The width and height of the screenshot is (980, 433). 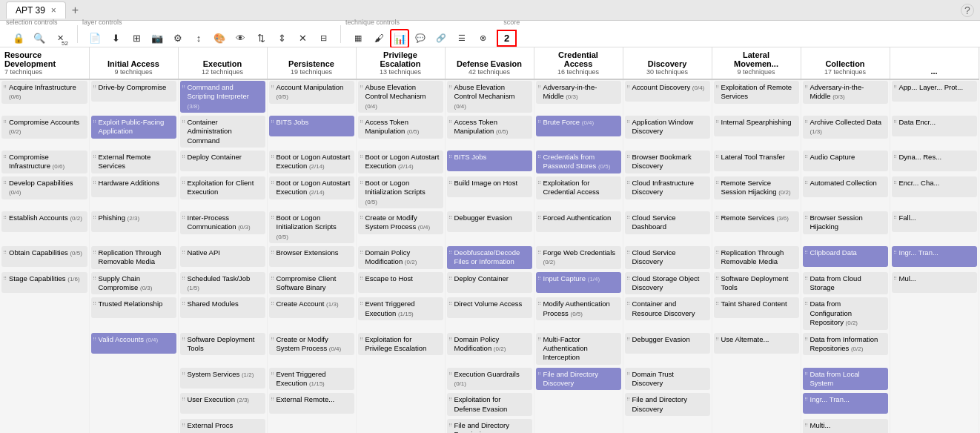 What do you see at coordinates (934, 257) in the screenshot?
I see `technique-ingr-tran: ⠿ Ingr... Tran...` at bounding box center [934, 257].